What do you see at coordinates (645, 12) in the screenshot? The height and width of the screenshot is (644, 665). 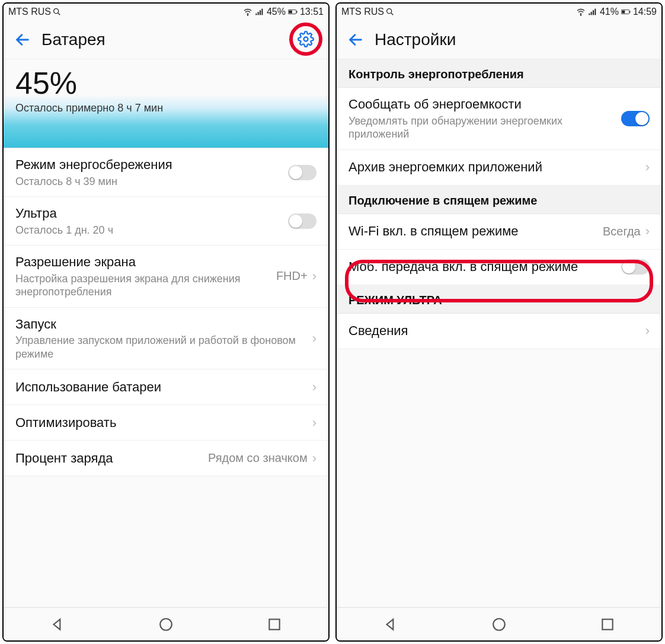 I see `status-time: 14:59` at bounding box center [645, 12].